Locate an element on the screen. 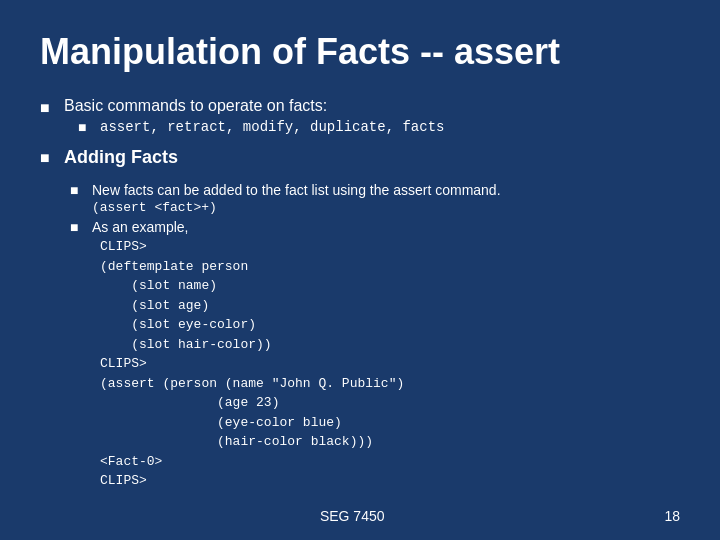 The height and width of the screenshot is (540, 720). sub-bullet-1-container: ■ New facts can be added to the fact lis… is located at coordinates (375, 198).